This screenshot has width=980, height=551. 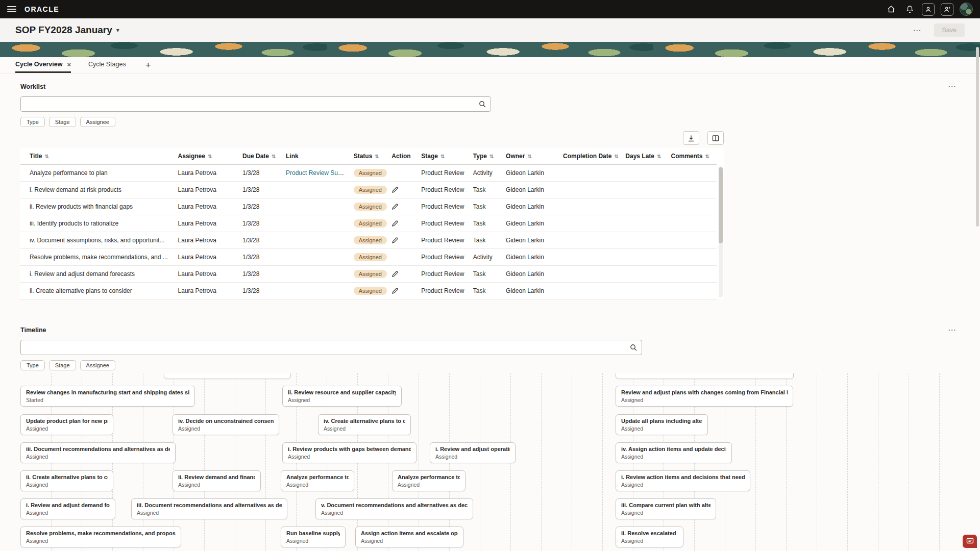 I want to click on timeline-card: Resolve problems, make recommendations, …, so click(x=101, y=537).